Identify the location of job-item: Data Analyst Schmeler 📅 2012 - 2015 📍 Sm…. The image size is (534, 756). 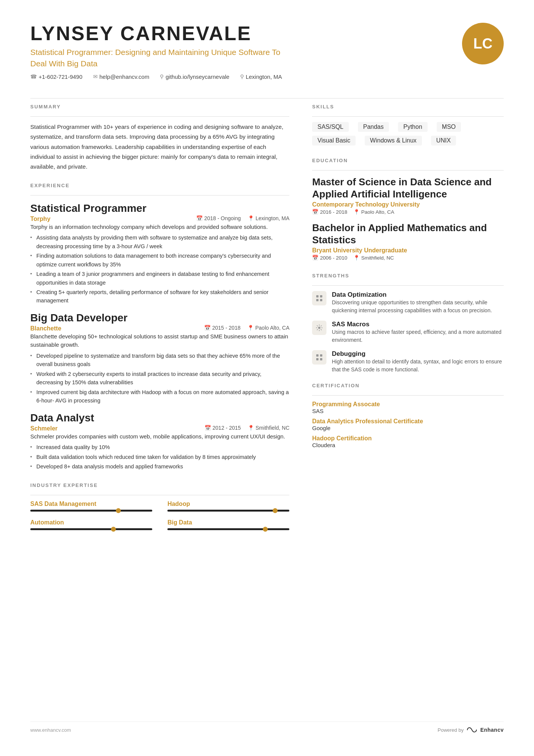
(160, 441).